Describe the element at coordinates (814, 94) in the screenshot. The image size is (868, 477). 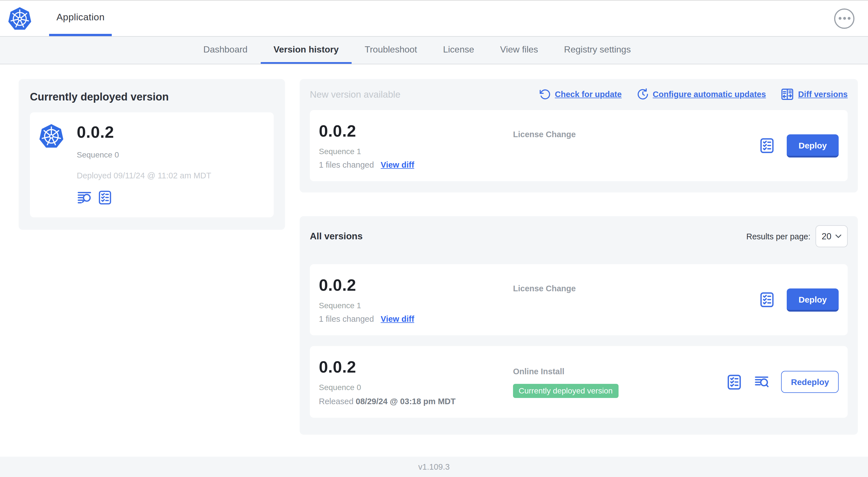
I see `diff-versions-link: Diff versions` at that location.